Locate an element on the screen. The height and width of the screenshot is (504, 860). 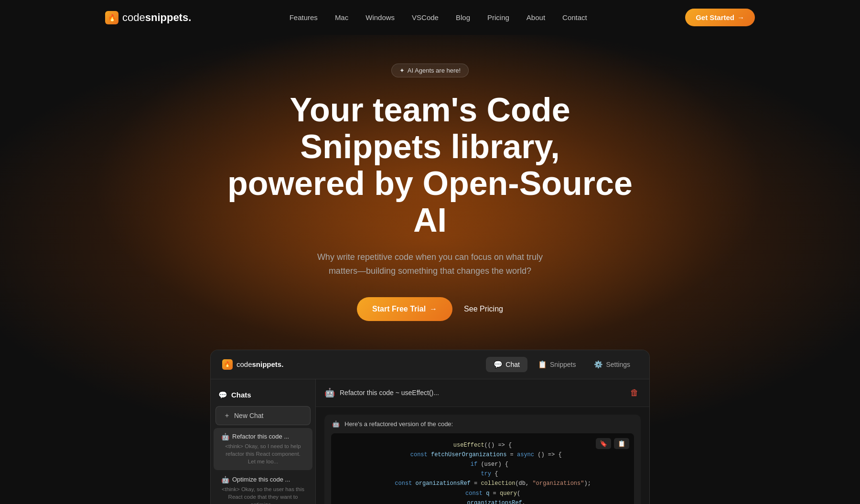
delete-chat-button: 🗑 is located at coordinates (634, 393).